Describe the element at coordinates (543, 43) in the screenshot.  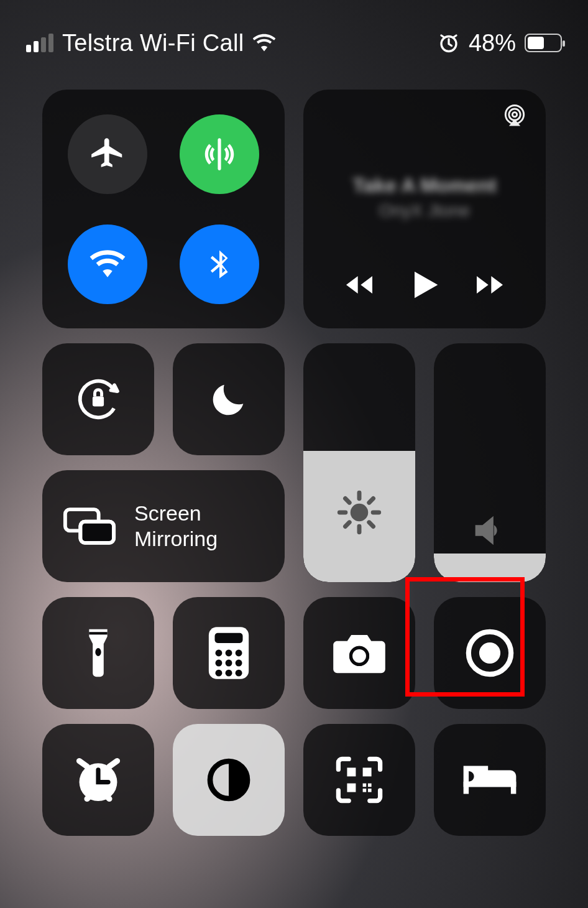
I see `battery-icon` at that location.